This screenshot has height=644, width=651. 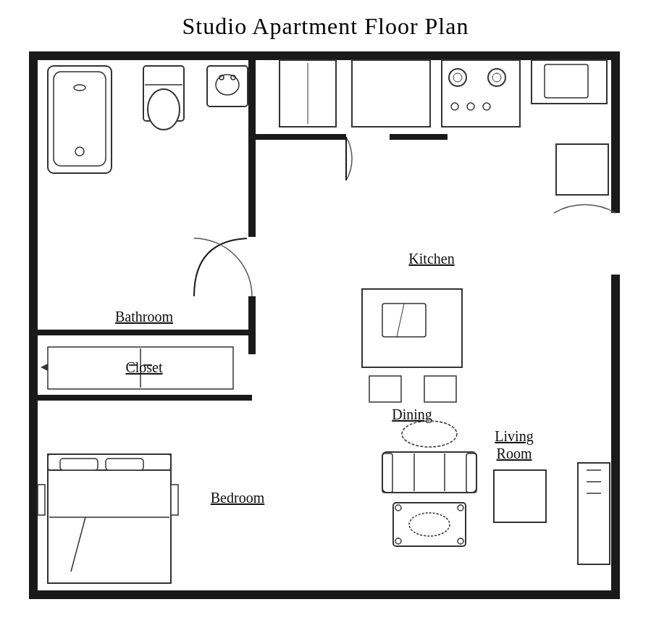 What do you see at coordinates (432, 259) in the screenshot?
I see `svg-text: Kitchen` at bounding box center [432, 259].